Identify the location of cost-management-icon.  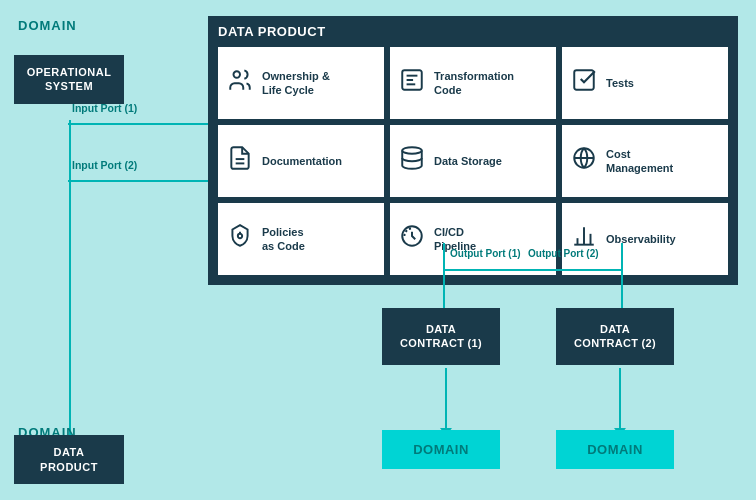
(584, 161).